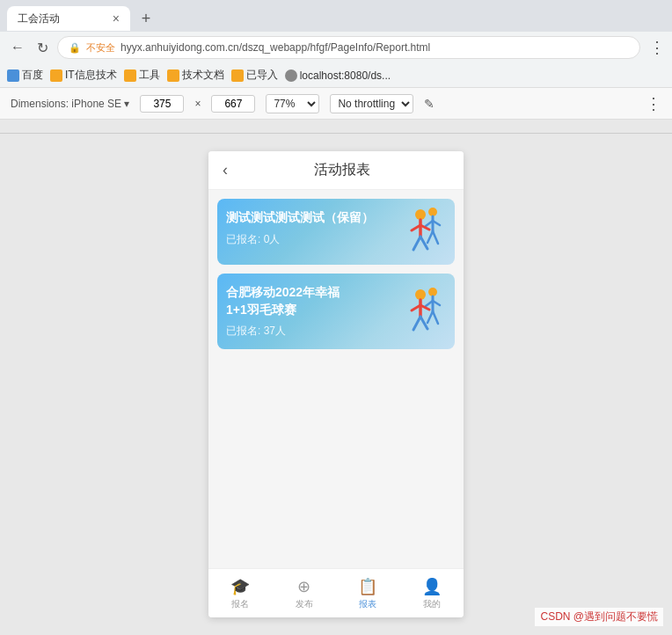 Image resolution: width=672 pixels, height=635 pixels. I want to click on mobile-back-button: ‹, so click(225, 171).